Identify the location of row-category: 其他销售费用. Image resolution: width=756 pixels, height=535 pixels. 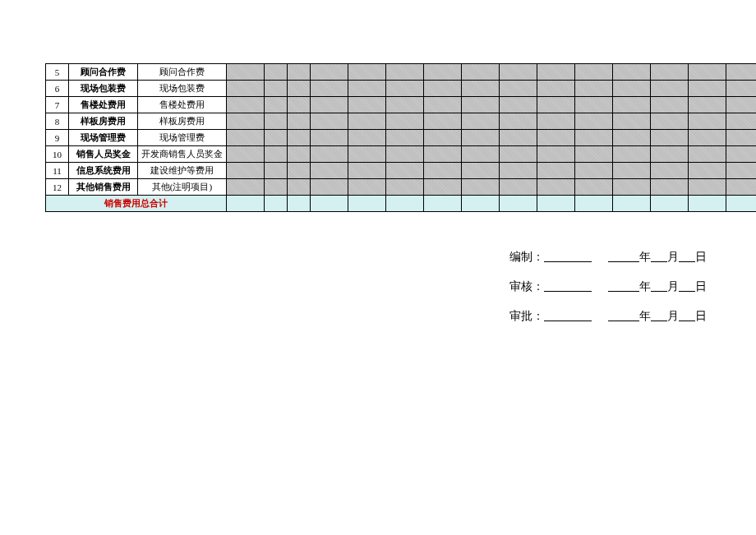
(104, 187).